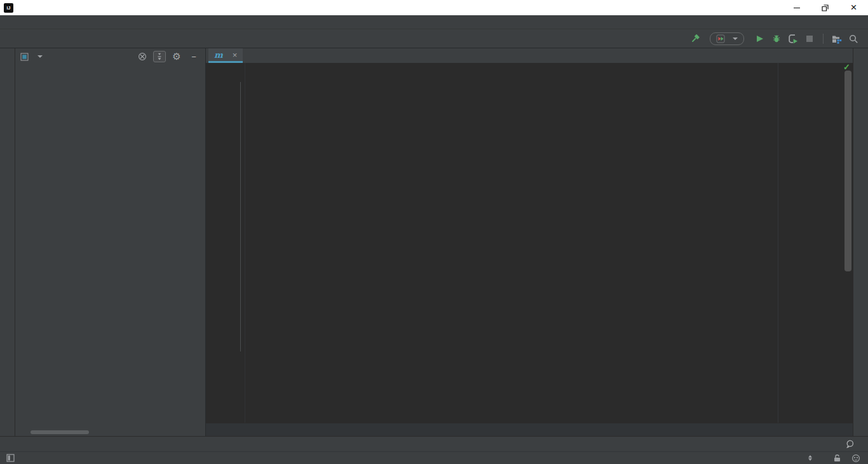 The image size is (868, 464). I want to click on lock-icon, so click(837, 458).